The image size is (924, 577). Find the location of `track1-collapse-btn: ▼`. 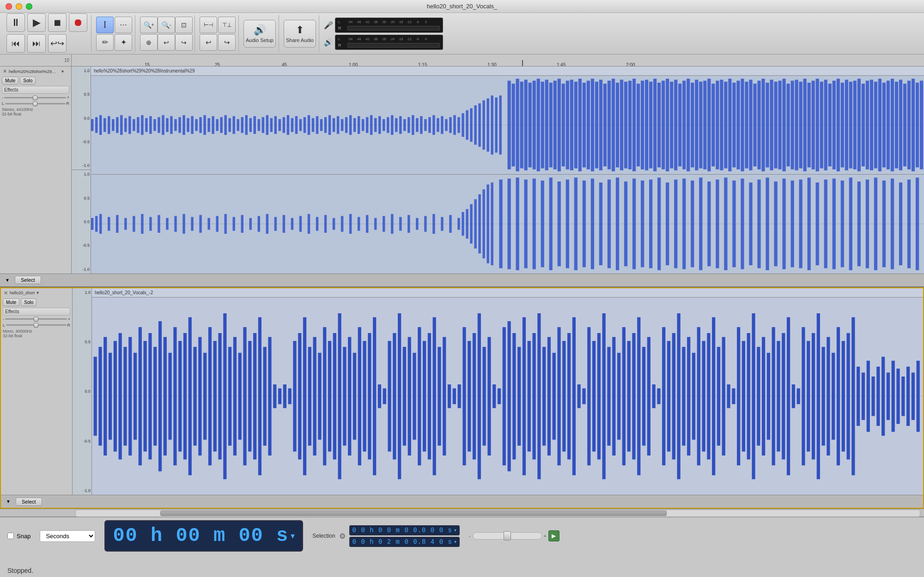

track1-collapse-btn: ▼ is located at coordinates (7, 280).